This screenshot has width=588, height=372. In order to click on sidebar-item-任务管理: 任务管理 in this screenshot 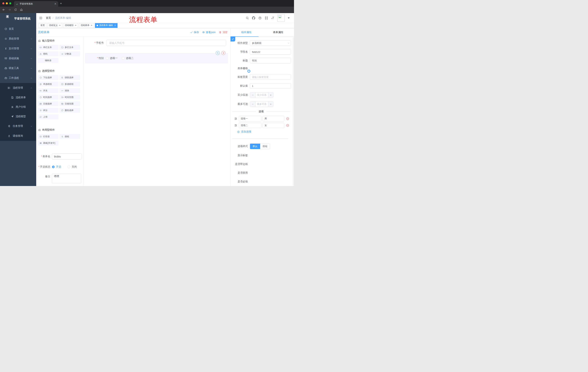, I will do `click(18, 126)`.